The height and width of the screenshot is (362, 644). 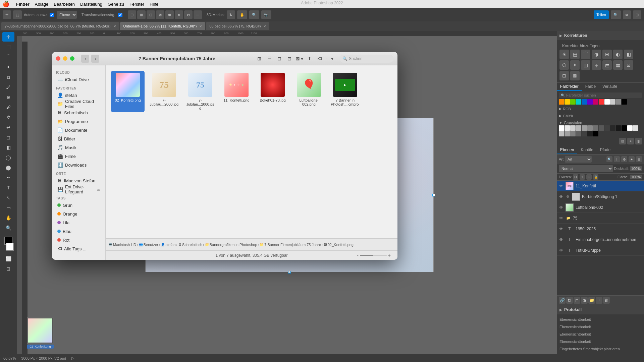 What do you see at coordinates (266, 15) in the screenshot?
I see `camera-3d-btn: 📷` at bounding box center [266, 15].